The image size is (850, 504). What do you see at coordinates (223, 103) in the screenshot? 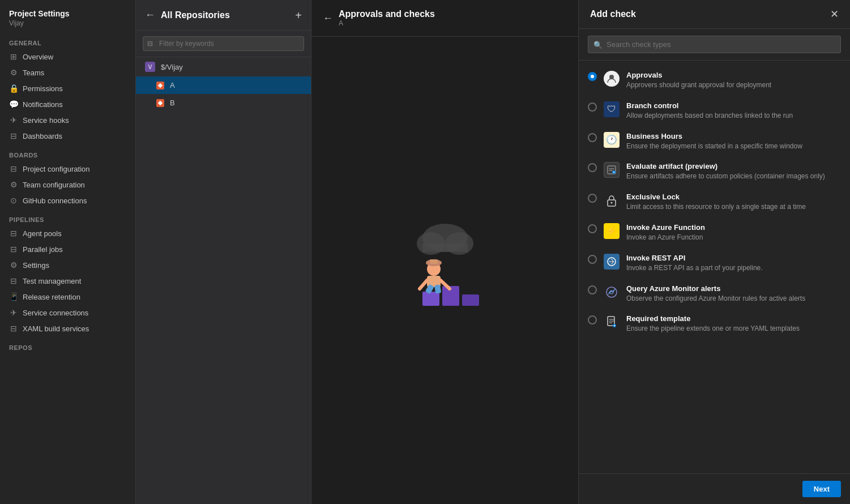
I see `repo-item-b: B` at bounding box center [223, 103].